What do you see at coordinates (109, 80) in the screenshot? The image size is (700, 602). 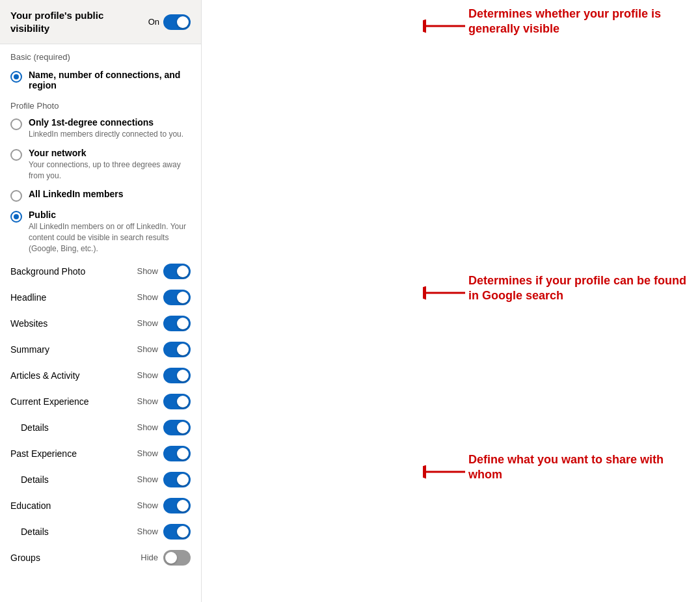 I see `radio-text-name-connections: Name, number of connections, and region` at bounding box center [109, 80].